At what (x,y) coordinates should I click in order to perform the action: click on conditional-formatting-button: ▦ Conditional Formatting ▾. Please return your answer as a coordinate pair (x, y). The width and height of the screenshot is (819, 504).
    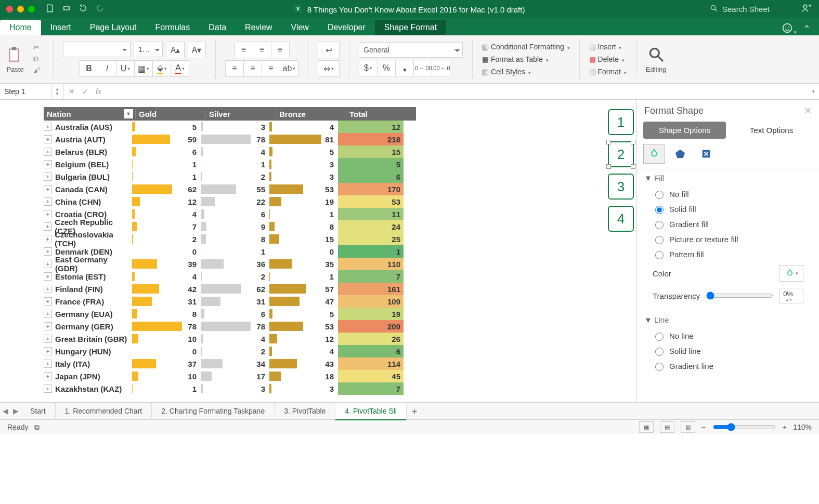
    Looking at the image, I should click on (526, 47).